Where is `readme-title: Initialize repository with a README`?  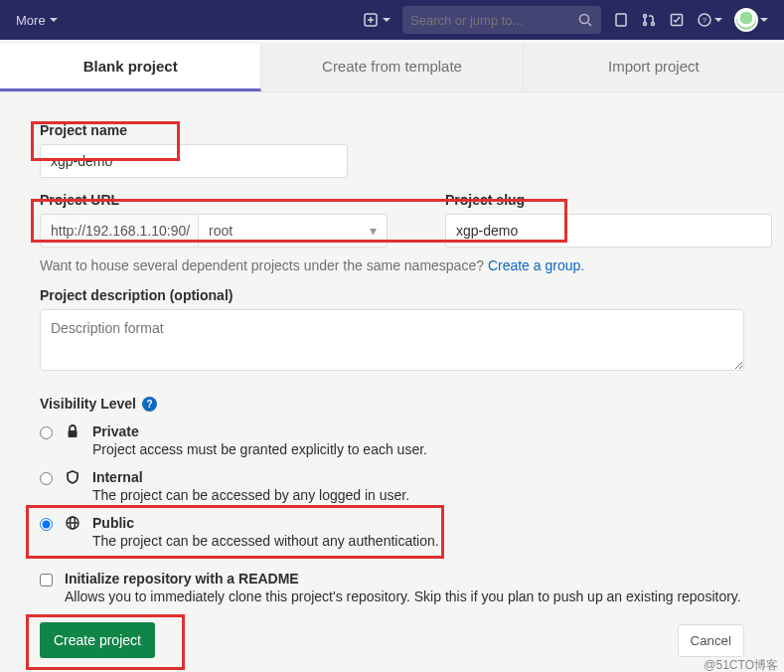
readme-title: Initialize repository with a README is located at coordinates (182, 579).